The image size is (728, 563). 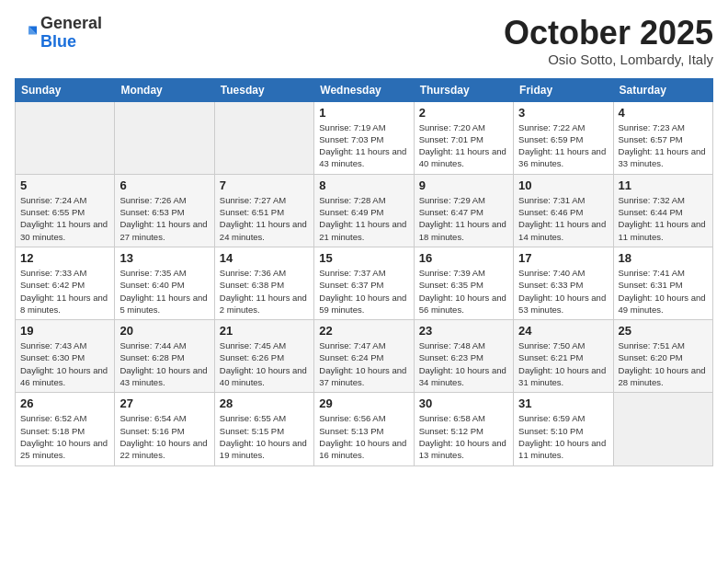 I want to click on day-info: Sunrise: 6:52 AM Sunset: 5:18 PM Dayligh…, so click(x=64, y=436).